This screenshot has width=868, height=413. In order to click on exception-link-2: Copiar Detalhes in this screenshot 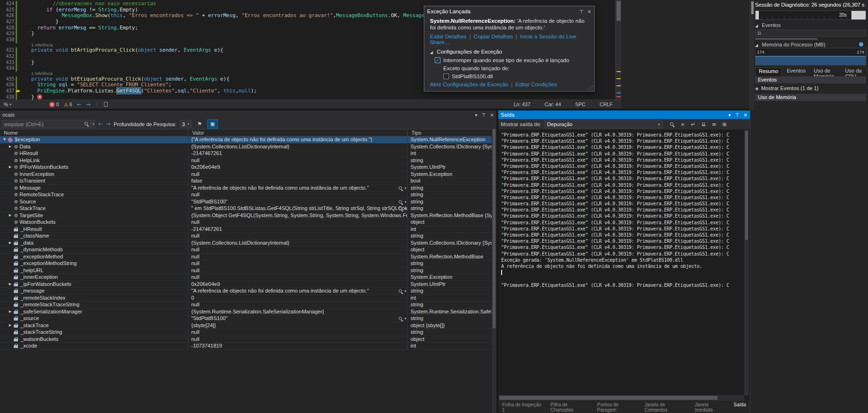, I will do `click(493, 37)`.